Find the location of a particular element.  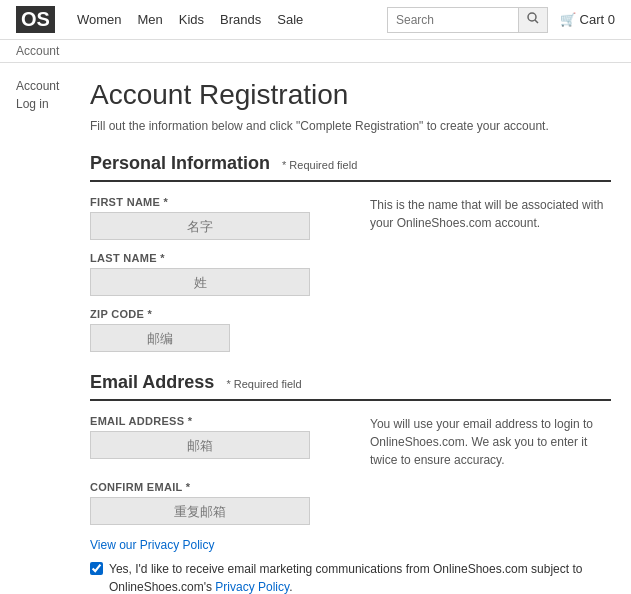

personal-section-header: Personal Information * Required field is located at coordinates (350, 168).